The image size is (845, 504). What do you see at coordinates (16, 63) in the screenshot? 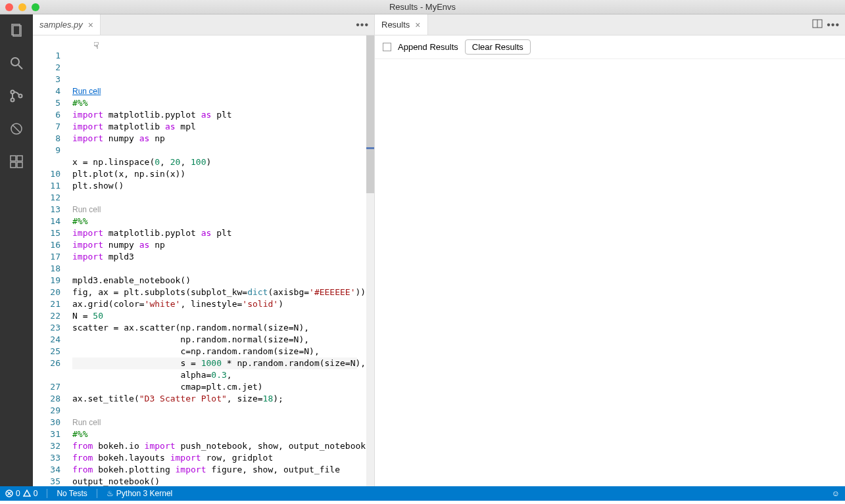
I see `search-icon` at bounding box center [16, 63].